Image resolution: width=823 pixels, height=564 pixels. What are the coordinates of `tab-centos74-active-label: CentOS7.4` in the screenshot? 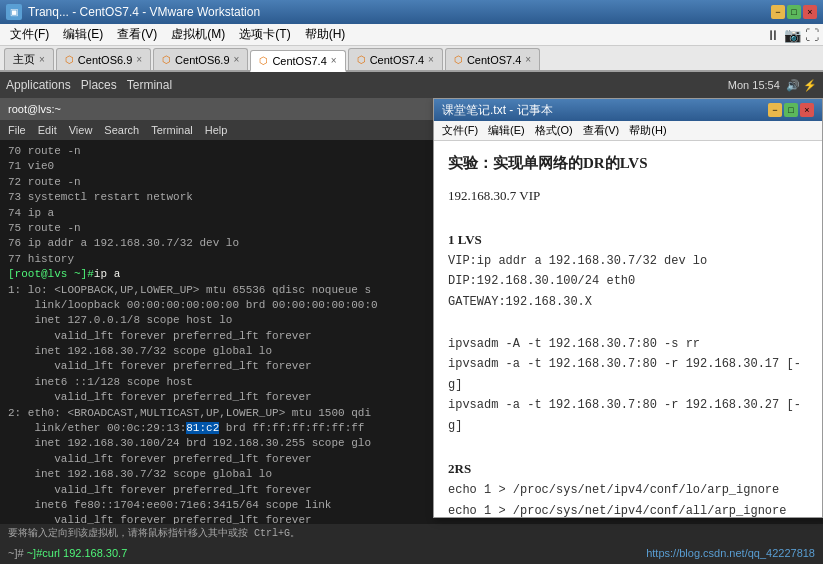 It's located at (299, 61).